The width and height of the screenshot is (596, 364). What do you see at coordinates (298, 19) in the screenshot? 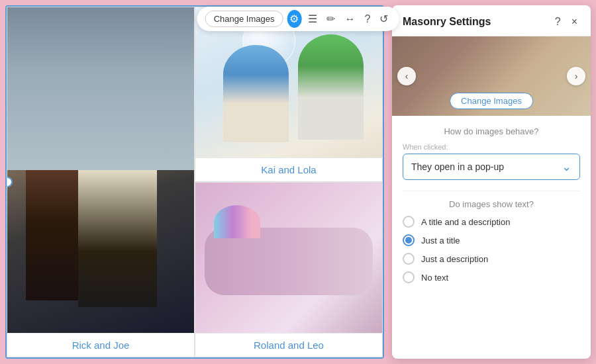
I see `main-toolbar: Change Images ⚙ ☰ ✏ ↔ ? ↺` at bounding box center [298, 19].